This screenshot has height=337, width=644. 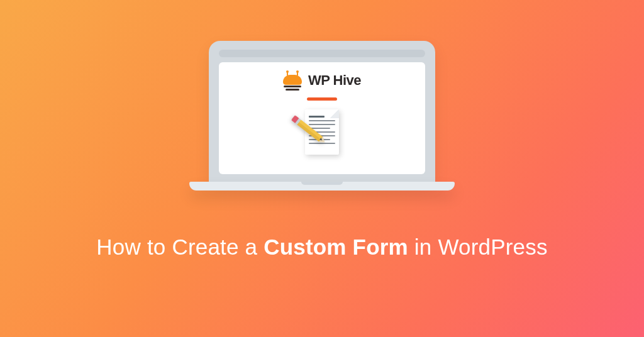 What do you see at coordinates (322, 118) in the screenshot?
I see `laptop-screen: WP Hive` at bounding box center [322, 118].